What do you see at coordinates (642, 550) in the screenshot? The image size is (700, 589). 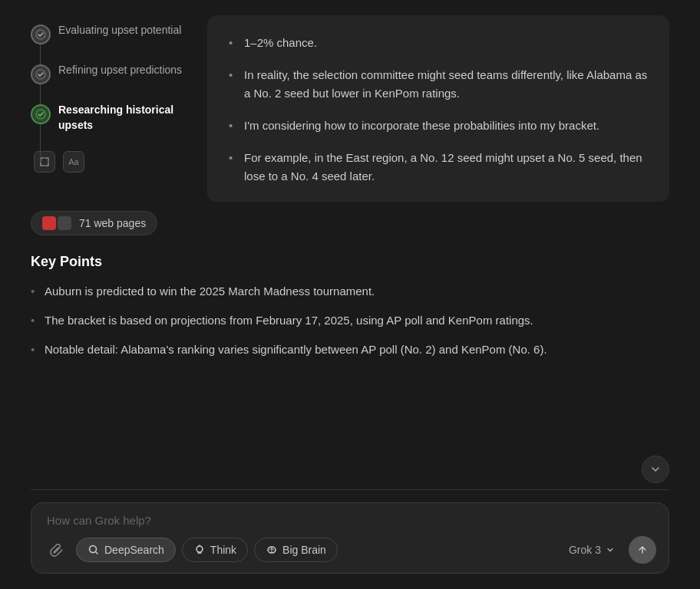 I see `send-button` at bounding box center [642, 550].